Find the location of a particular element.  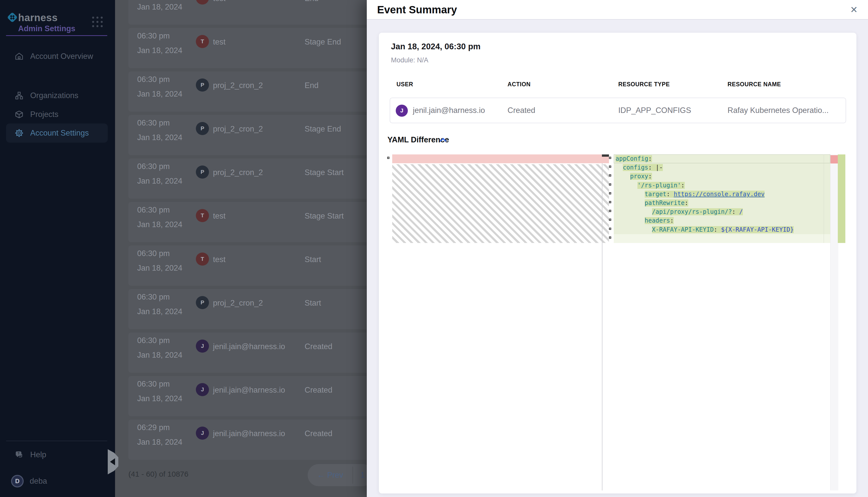

prev-page-button: ← Prev is located at coordinates (330, 475).